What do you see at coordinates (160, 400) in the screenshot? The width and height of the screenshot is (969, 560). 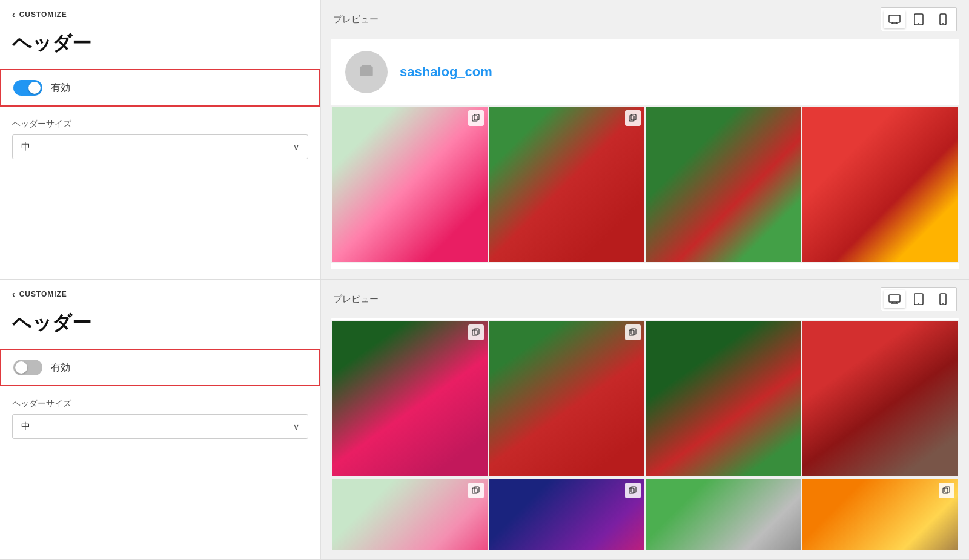 I see `header-size-label-bottom: ヘッダーサイズ` at bounding box center [160, 400].